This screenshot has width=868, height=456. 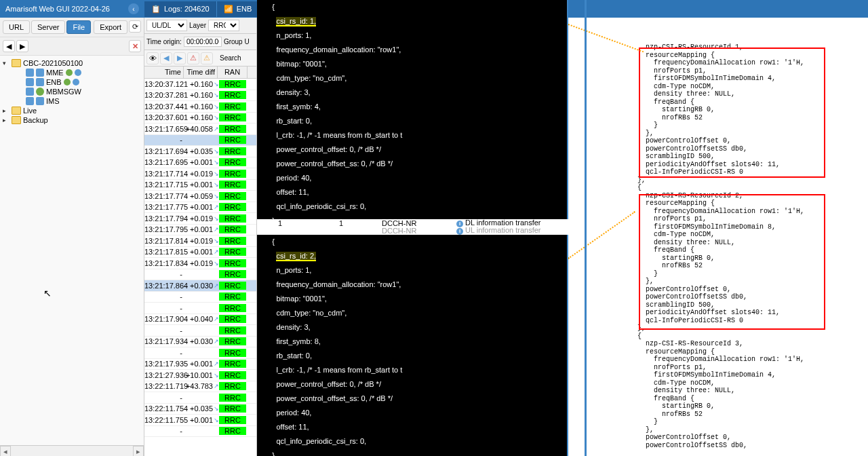 What do you see at coordinates (201, 410) in the screenshot?
I see `log-row: 13:22:11.754+0.035↘RRC` at bounding box center [201, 410].